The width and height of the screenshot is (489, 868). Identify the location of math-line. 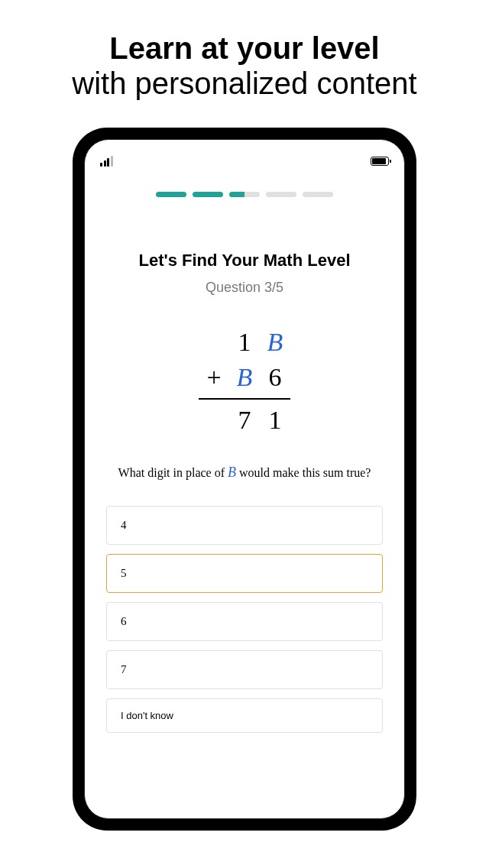
(244, 399).